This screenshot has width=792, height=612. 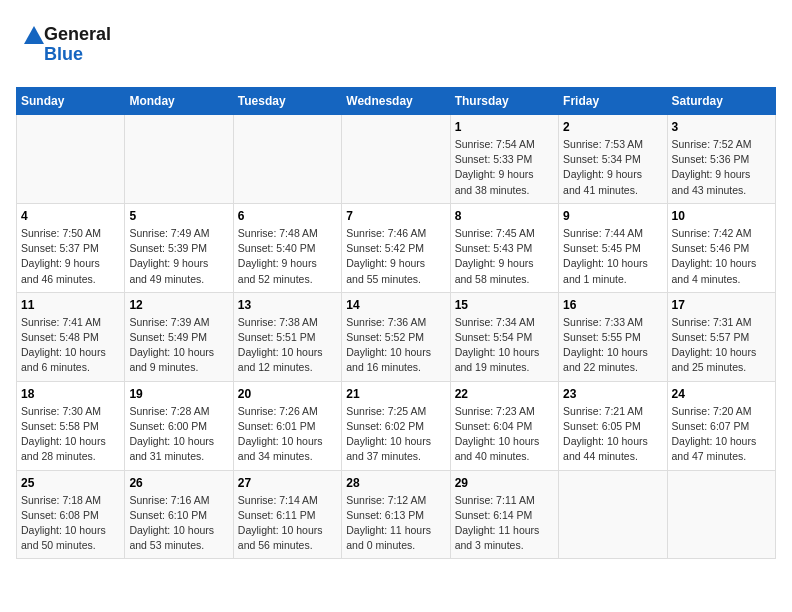 What do you see at coordinates (612, 305) in the screenshot?
I see `day-number: 16` at bounding box center [612, 305].